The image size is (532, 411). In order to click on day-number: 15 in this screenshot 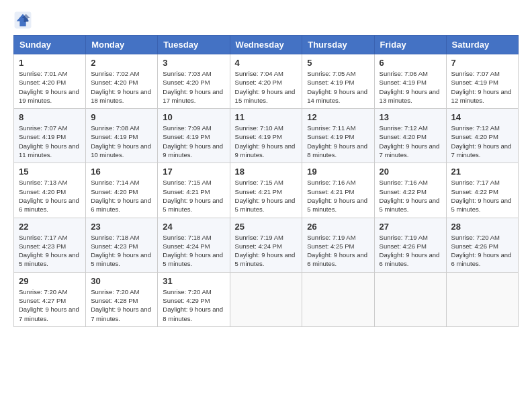, I will do `click(50, 172)`.